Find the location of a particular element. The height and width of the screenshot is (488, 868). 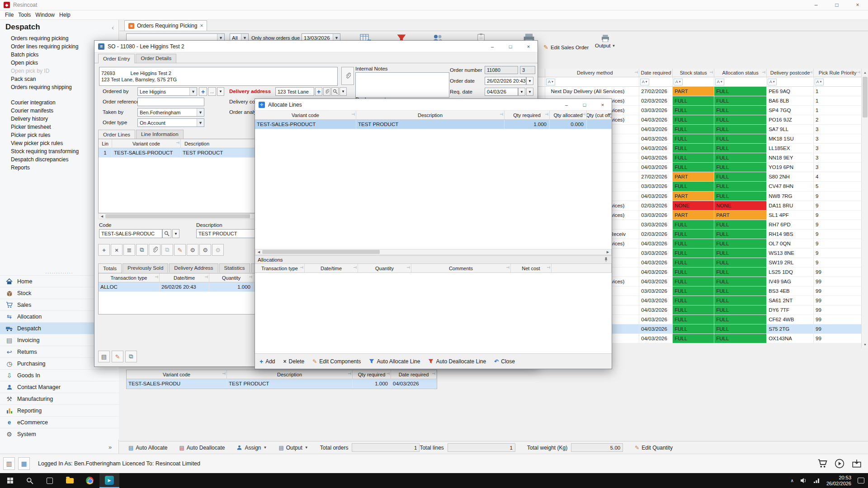

add-contact-button: + is located at coordinates (203, 91).